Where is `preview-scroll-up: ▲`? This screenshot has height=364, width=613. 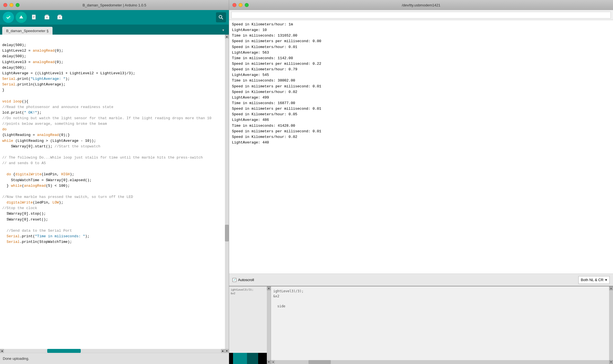 preview-scroll-up: ▲ is located at coordinates (269, 288).